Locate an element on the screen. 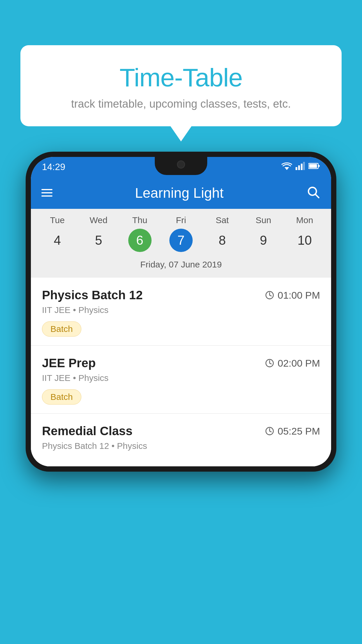  schedule-item: Remedial Class05:25 PMPhysics Batch 12 •… is located at coordinates (181, 440).